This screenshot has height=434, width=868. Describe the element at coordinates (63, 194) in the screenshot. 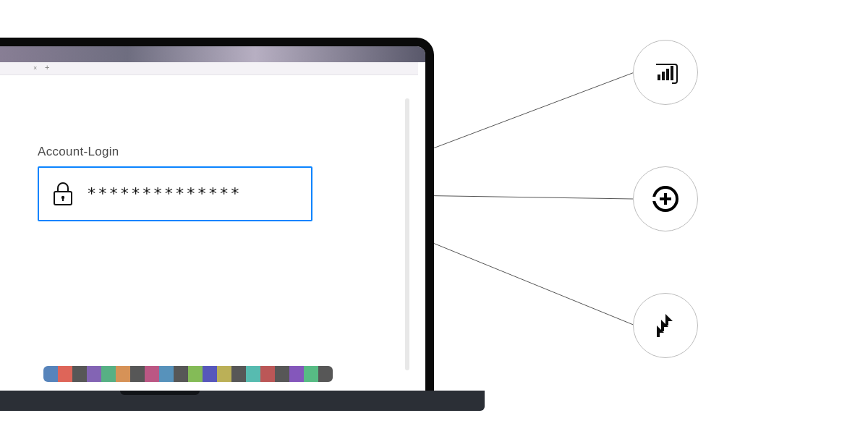

I see `lock-icon` at that location.